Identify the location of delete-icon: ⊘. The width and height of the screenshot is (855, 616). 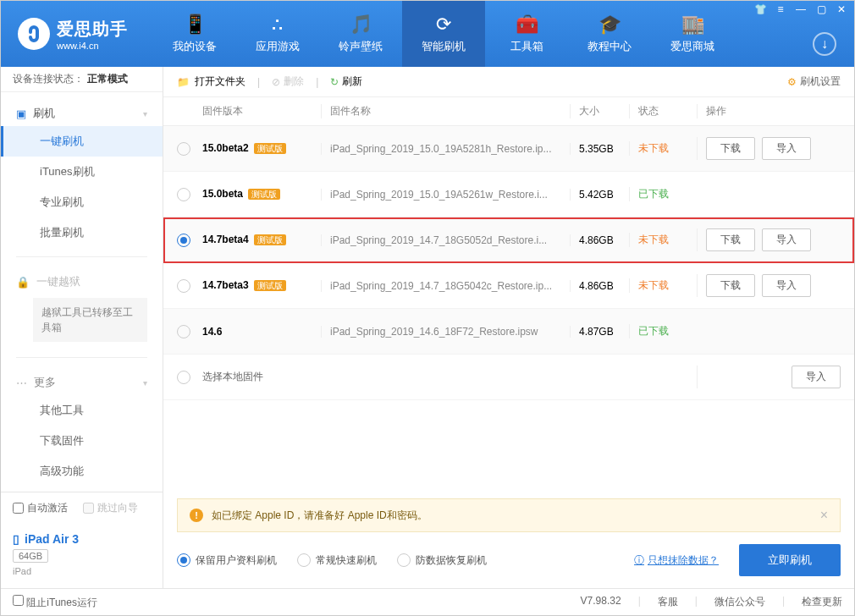
(276, 82).